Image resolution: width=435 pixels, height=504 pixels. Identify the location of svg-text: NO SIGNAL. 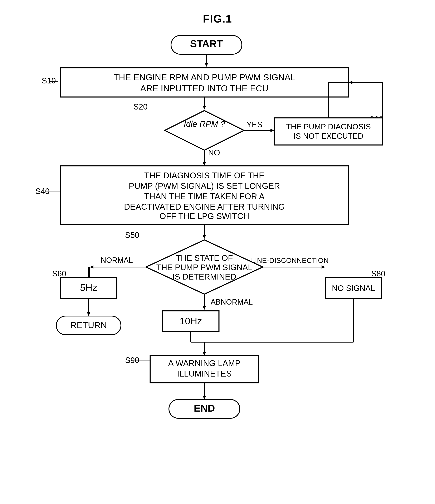
(354, 288).